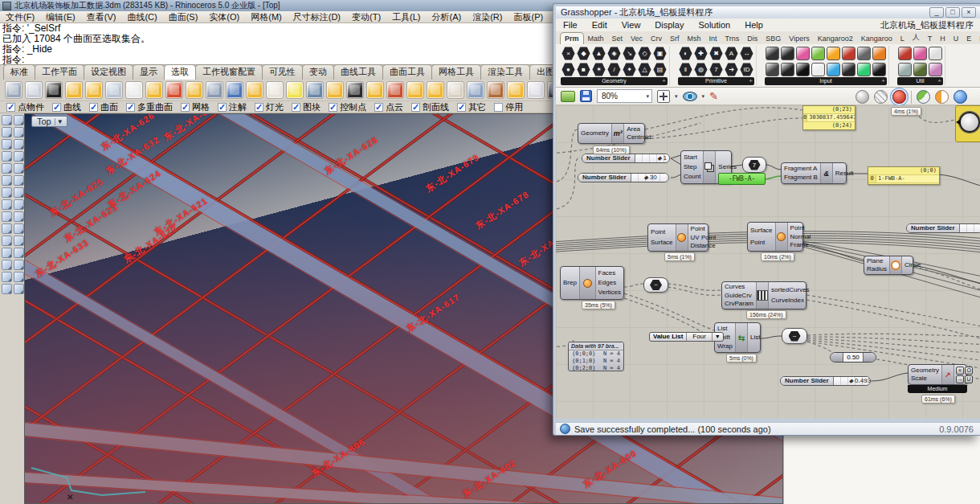 The width and height of the screenshot is (980, 504). What do you see at coordinates (570, 25) in the screenshot?
I see `gh-menu-item: File` at bounding box center [570, 25].